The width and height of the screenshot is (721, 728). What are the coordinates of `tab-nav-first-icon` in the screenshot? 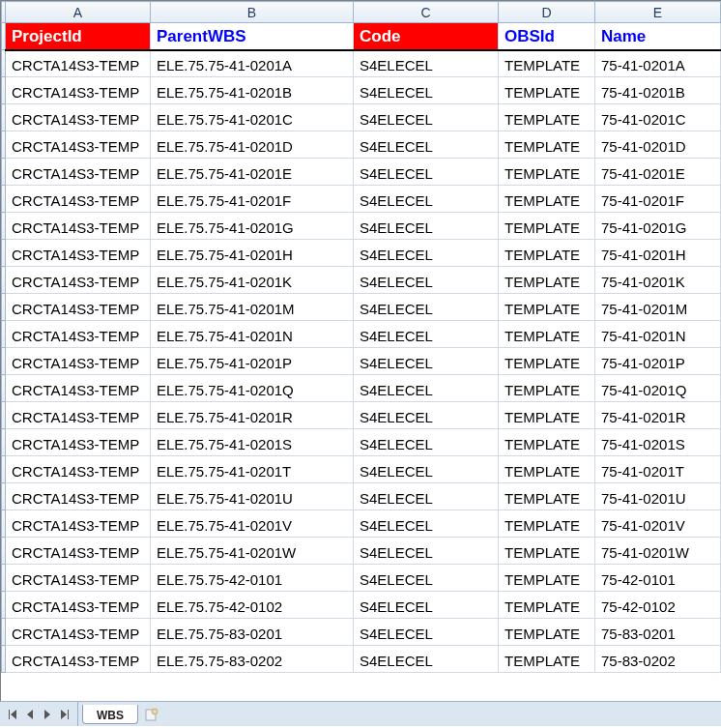 It's located at (13, 714).